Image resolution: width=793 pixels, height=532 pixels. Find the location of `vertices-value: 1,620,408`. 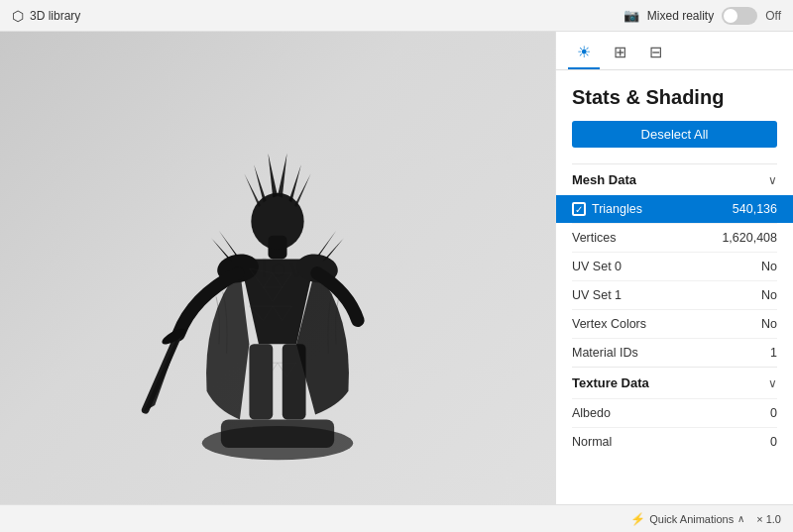

vertices-value: 1,620,408 is located at coordinates (749, 238).